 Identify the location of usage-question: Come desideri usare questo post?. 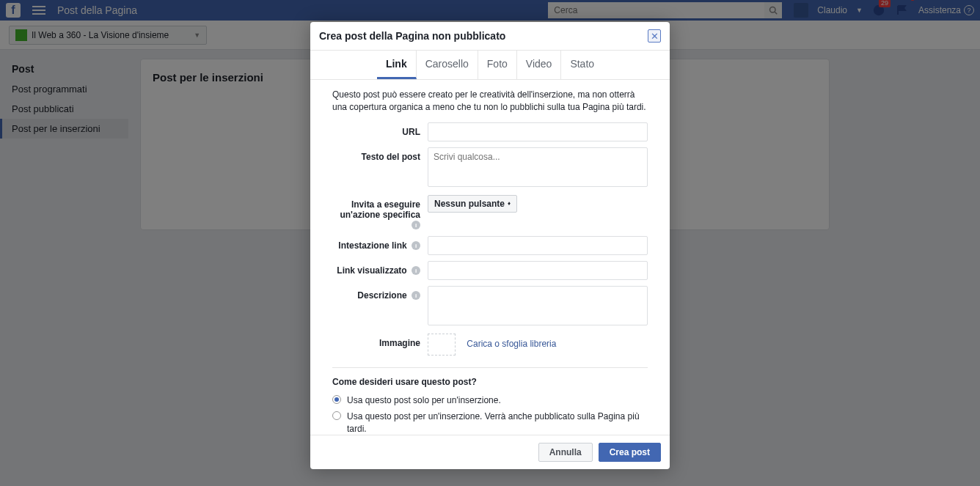
(490, 382).